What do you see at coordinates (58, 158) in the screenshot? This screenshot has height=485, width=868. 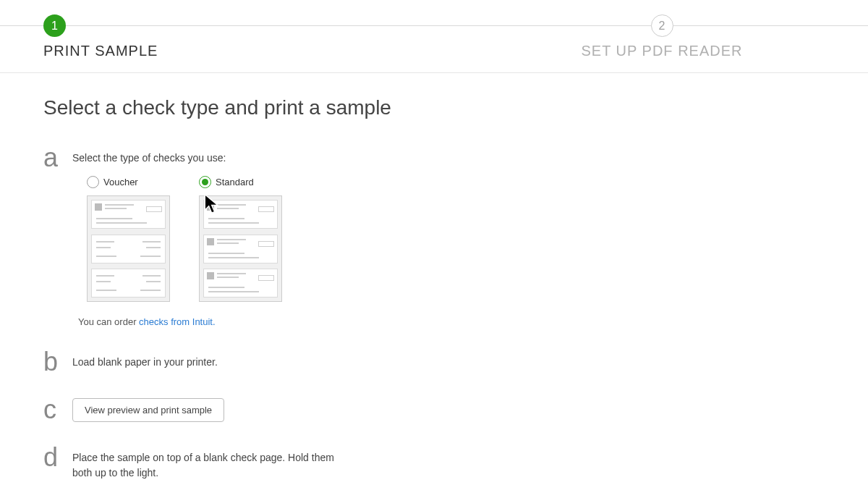 I see `step-letter: a` at bounding box center [58, 158].